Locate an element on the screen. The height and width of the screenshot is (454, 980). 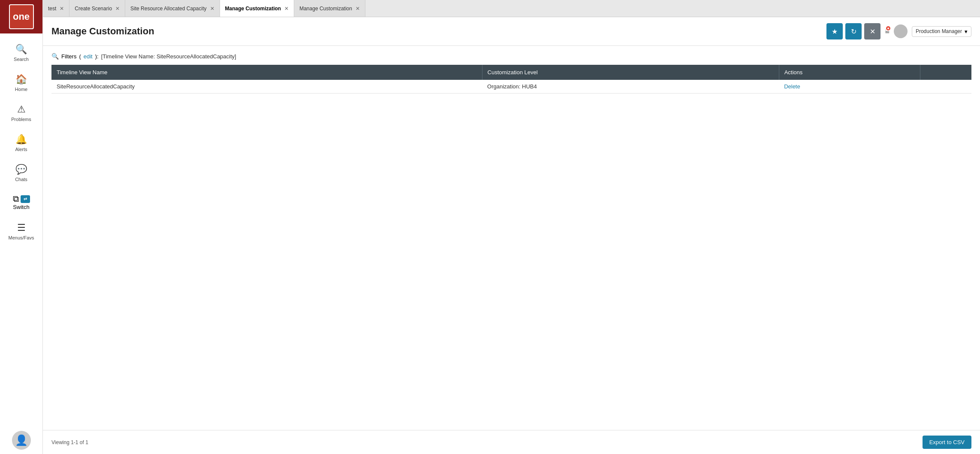
home-icon: 🏠 is located at coordinates (21, 79).